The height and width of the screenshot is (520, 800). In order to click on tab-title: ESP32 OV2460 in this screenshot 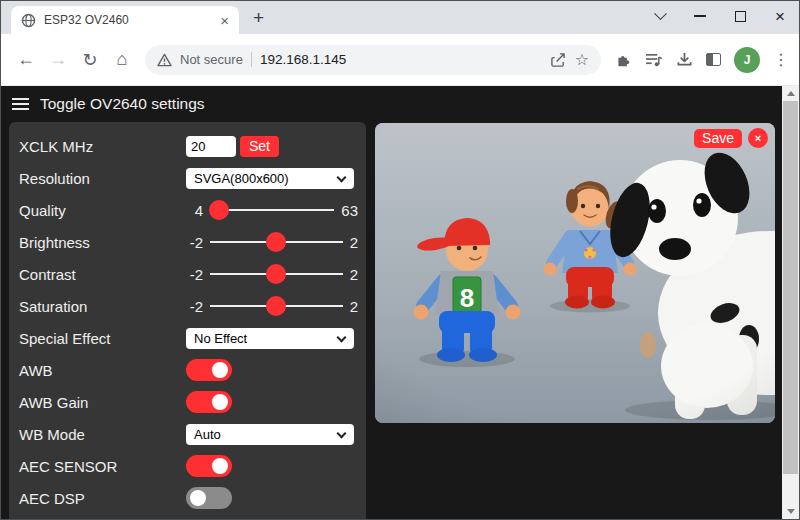, I will do `click(128, 20)`.